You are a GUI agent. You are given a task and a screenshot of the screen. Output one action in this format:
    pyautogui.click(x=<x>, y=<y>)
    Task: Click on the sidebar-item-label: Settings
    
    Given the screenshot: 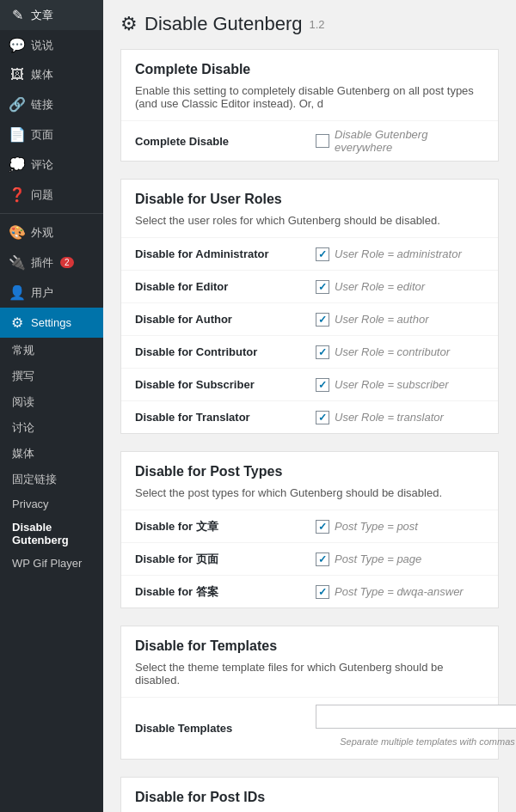 What is the action you would take?
    pyautogui.click(x=52, y=323)
    